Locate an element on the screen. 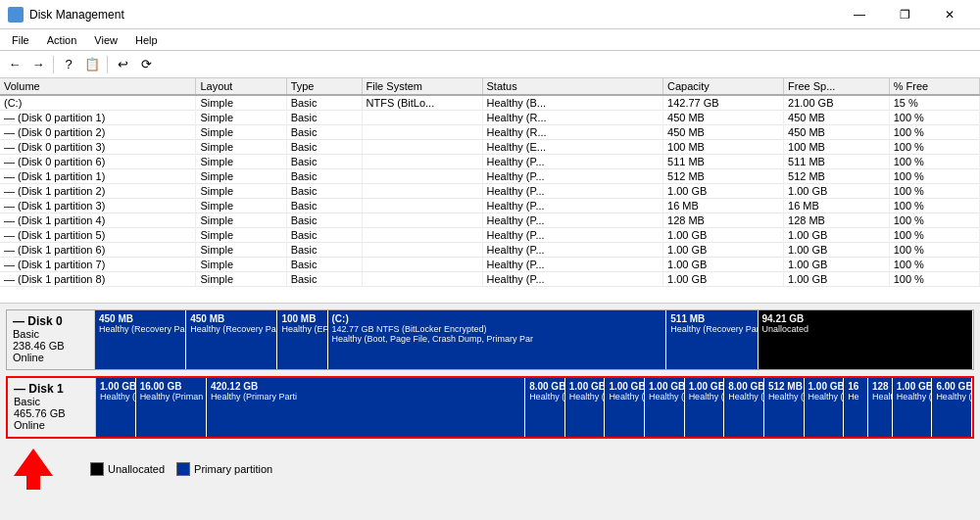 This screenshot has width=980, height=520. table-cell: 21.00 GB is located at coordinates (837, 103).